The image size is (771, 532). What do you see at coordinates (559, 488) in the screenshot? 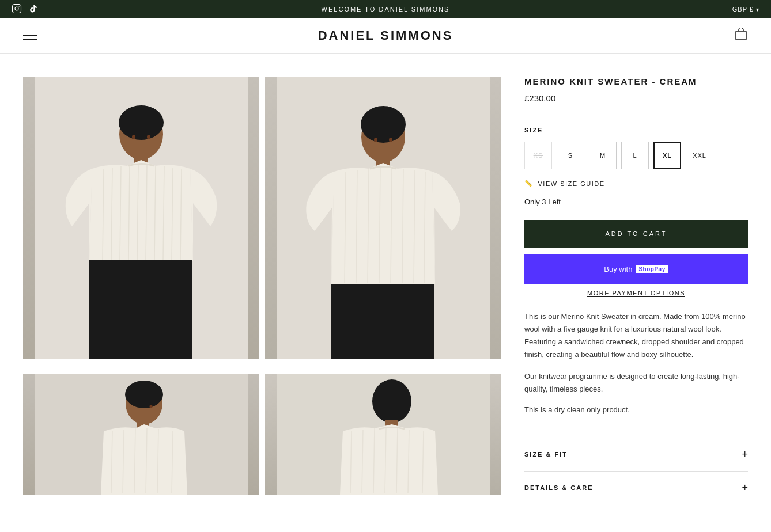
I see `accordion-details-care-label: DETAILS & CARE` at bounding box center [559, 488].